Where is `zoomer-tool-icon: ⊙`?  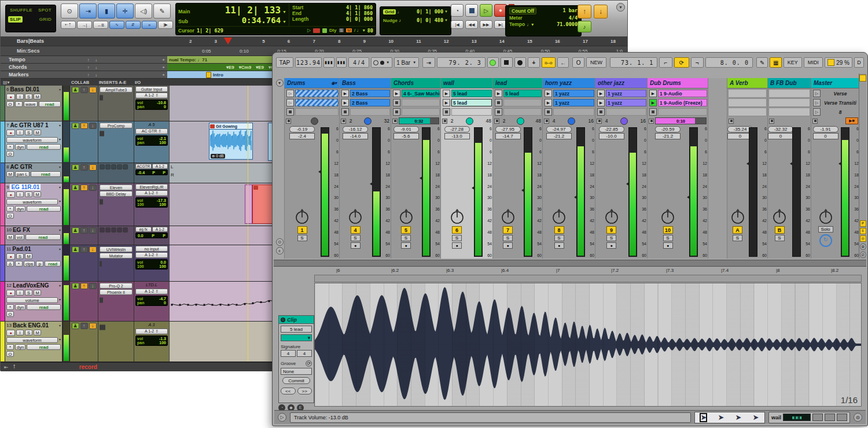
zoomer-tool-icon: ⊙ is located at coordinates (69, 11).